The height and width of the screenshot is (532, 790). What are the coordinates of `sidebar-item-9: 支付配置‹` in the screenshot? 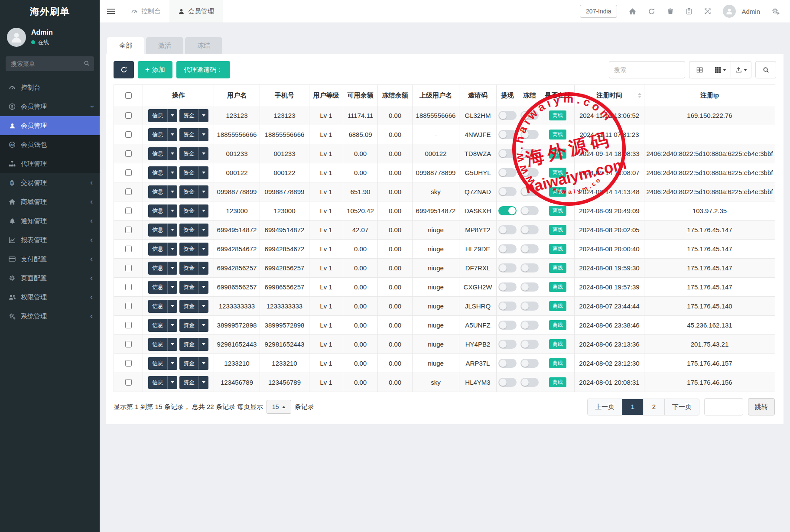 It's located at (50, 259).